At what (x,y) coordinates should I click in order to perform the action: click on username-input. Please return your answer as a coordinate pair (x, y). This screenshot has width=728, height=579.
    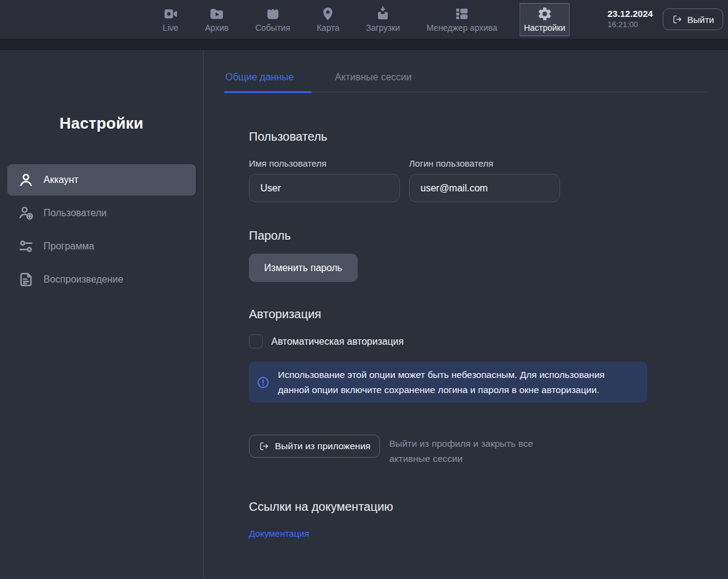
    Looking at the image, I should click on (324, 188).